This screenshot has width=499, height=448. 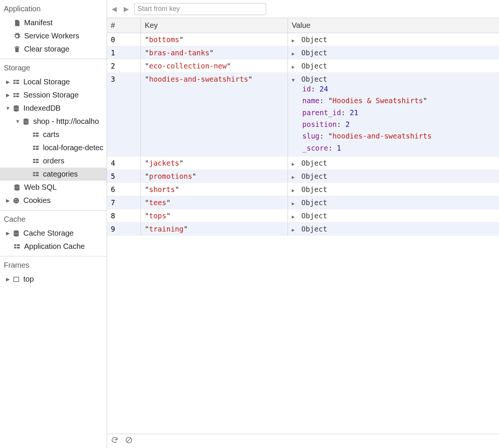 I want to click on row-value: ▼ Objectid: 24name: "Hoodies & Sweatshir…, so click(x=393, y=114).